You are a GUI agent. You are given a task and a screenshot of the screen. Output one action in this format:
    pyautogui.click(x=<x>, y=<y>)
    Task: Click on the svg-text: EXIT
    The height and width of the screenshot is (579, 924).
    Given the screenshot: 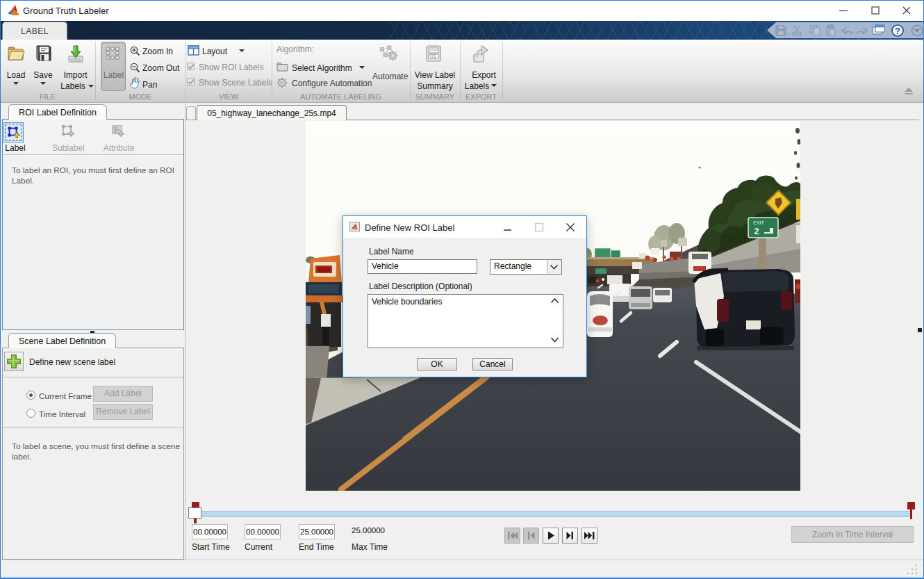 What is the action you would take?
    pyautogui.click(x=759, y=222)
    